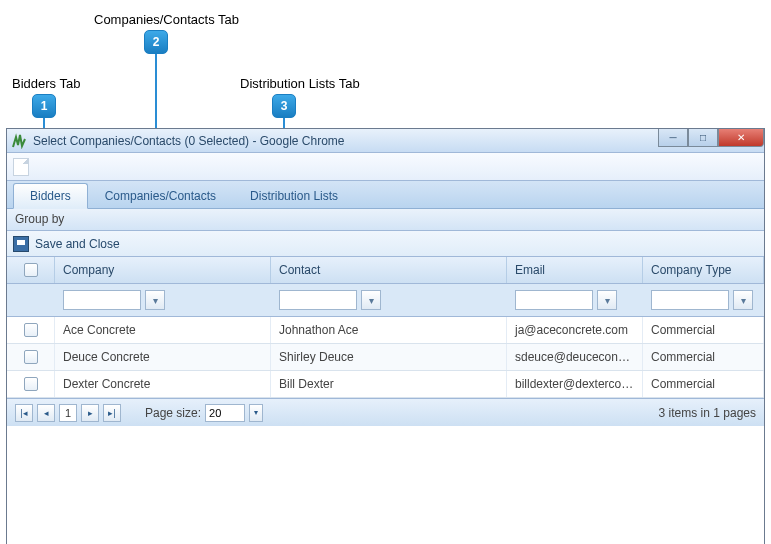 The width and height of the screenshot is (771, 544). I want to click on annotation-marker-3: 3, so click(284, 106).